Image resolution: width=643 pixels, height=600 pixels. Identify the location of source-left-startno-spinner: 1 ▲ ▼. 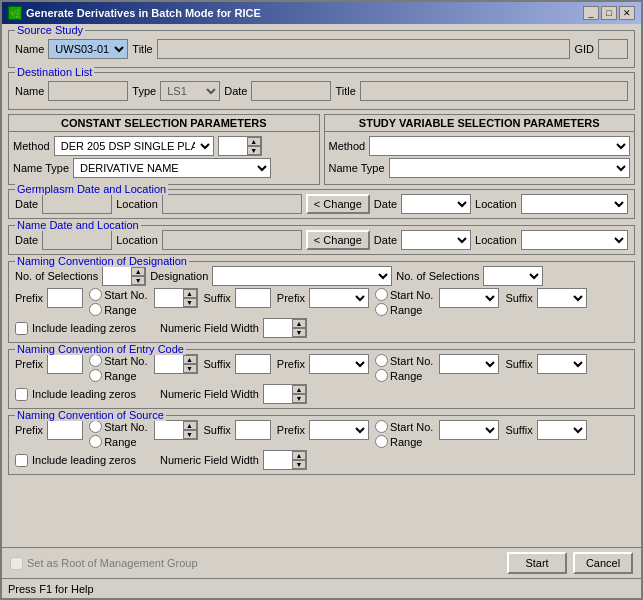
(176, 430).